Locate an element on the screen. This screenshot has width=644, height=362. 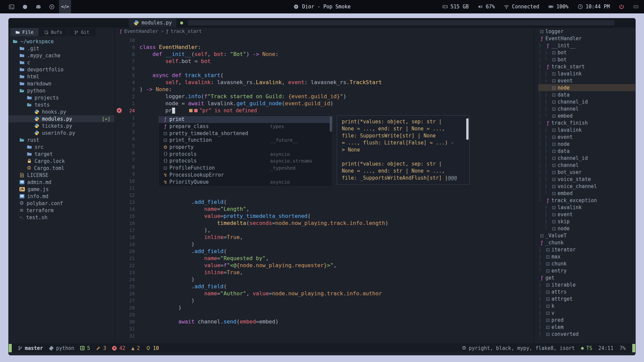
tree-item: Cargo.toml is located at coordinates (62, 168).